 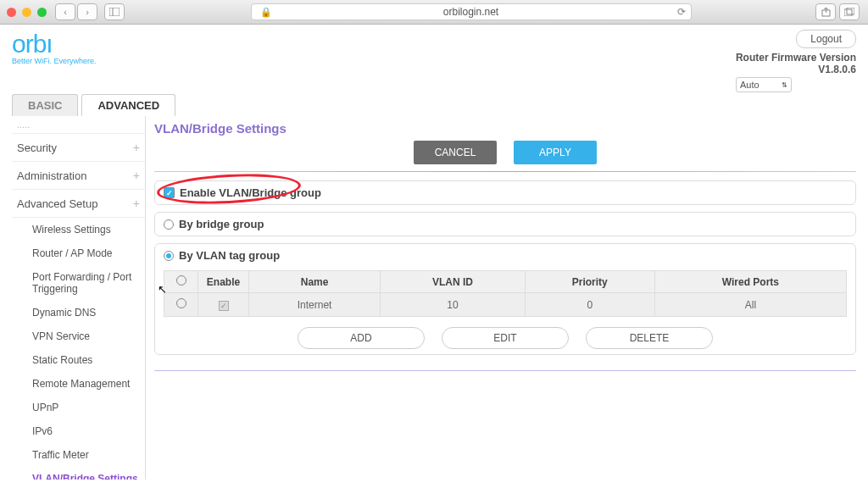 What do you see at coordinates (78, 147) in the screenshot?
I see `sidebar-item-security: Security+` at bounding box center [78, 147].